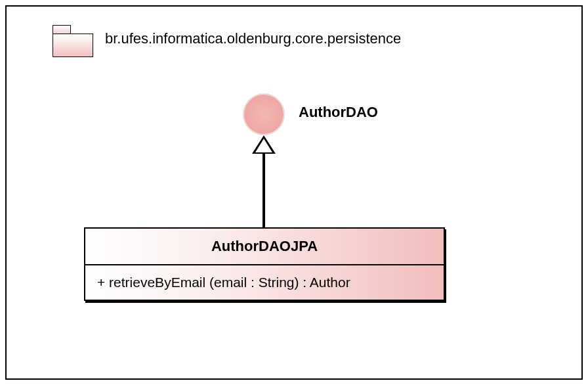 This screenshot has width=588, height=385. I want to click on interface-ball-icon, so click(264, 114).